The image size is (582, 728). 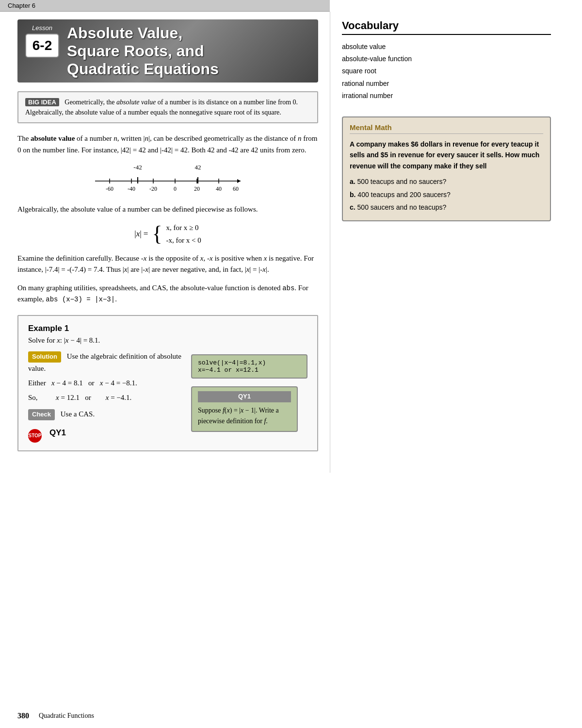 I want to click on svg-text: 40, so click(x=219, y=189).